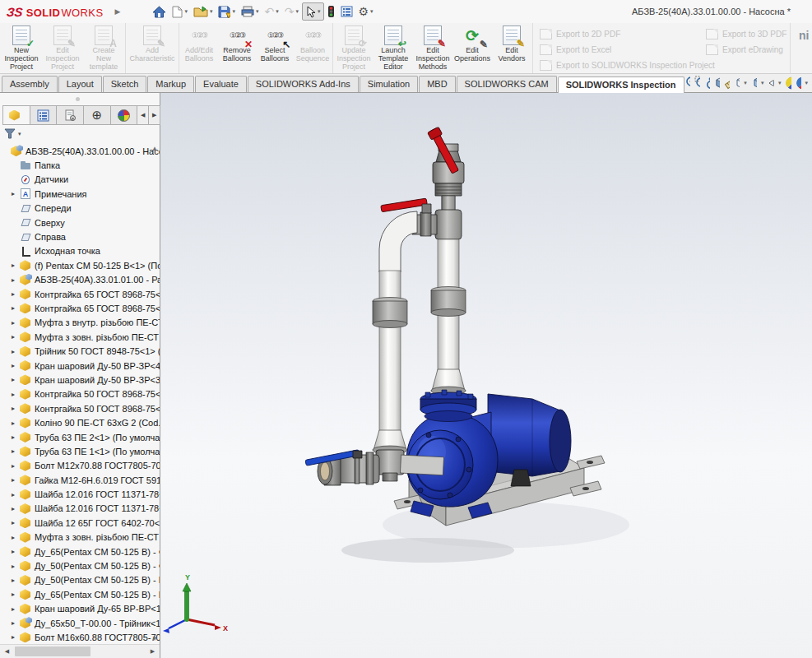 The width and height of the screenshot is (812, 658). Describe the element at coordinates (80, 151) in the screenshot. I see `tree-item: АБЗВ-25(40А).33.01.00.00 - Насосна (По` at that location.